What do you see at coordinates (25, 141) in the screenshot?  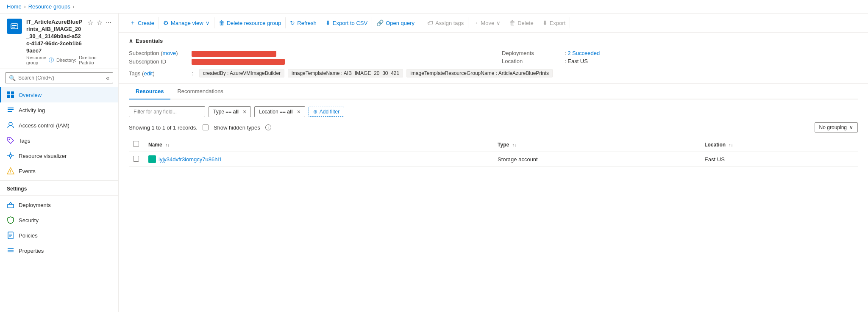 I see `sidebar-item-label: Tags` at bounding box center [25, 141].